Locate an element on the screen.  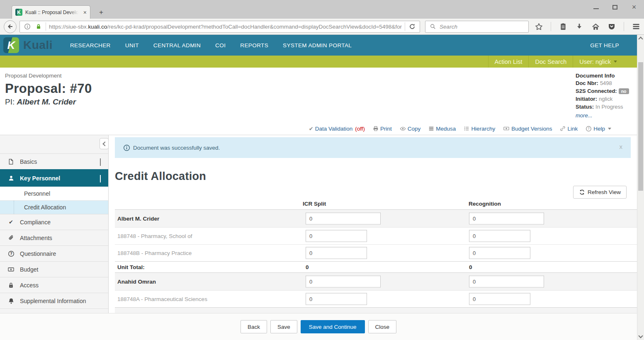
nav-item-coi: COI is located at coordinates (221, 46).